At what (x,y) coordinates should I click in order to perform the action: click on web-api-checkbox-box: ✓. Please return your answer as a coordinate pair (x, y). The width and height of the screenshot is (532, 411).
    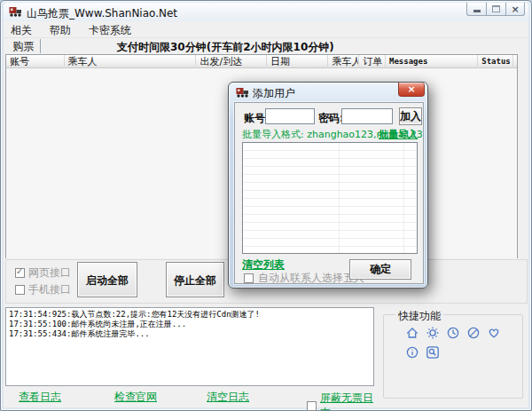
    Looking at the image, I should click on (20, 273).